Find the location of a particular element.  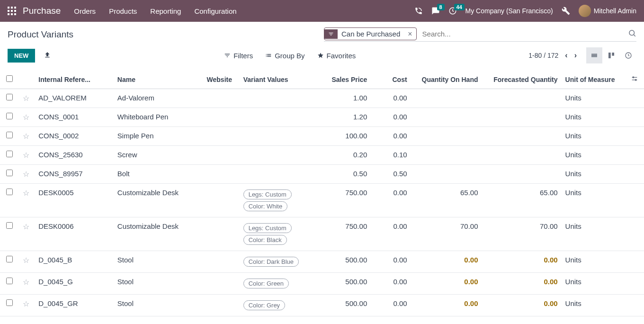

app-name: Purchase is located at coordinates (42, 11).